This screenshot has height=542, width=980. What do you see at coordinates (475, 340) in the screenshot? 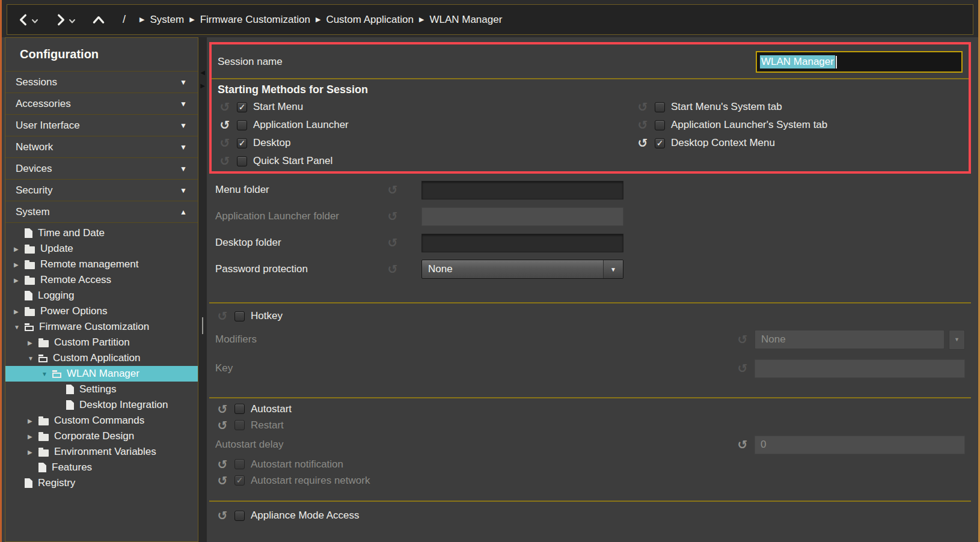
I see `field-label: Modifiers` at bounding box center [475, 340].